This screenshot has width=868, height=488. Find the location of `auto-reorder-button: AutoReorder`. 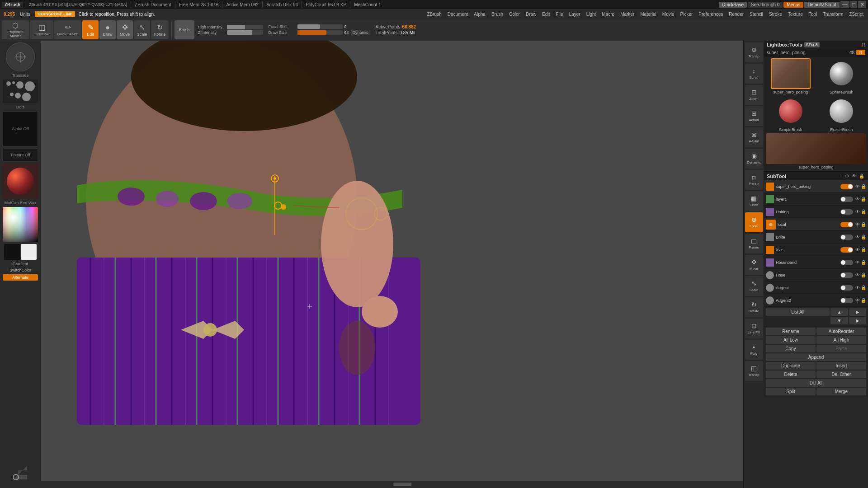

auto-reorder-button: AutoReorder is located at coordinates (841, 332).